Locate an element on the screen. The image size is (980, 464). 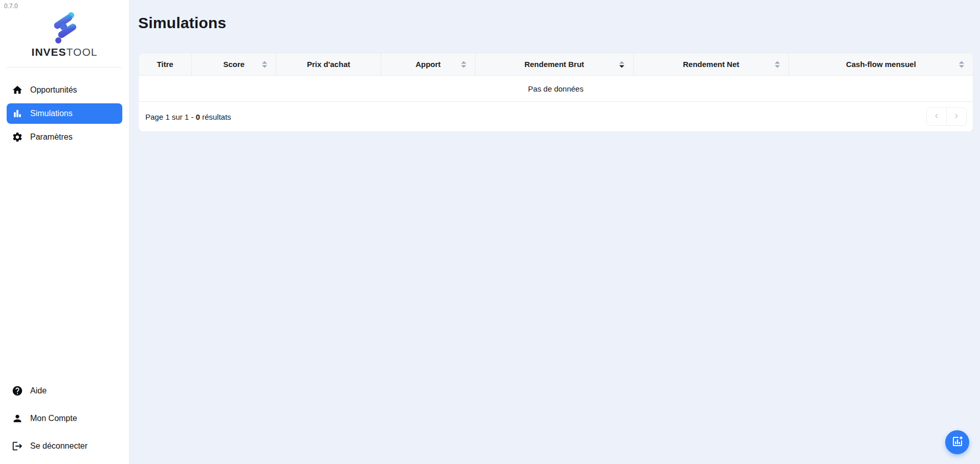
pagination-page-text: Page 1 sur 1 - is located at coordinates (170, 117).